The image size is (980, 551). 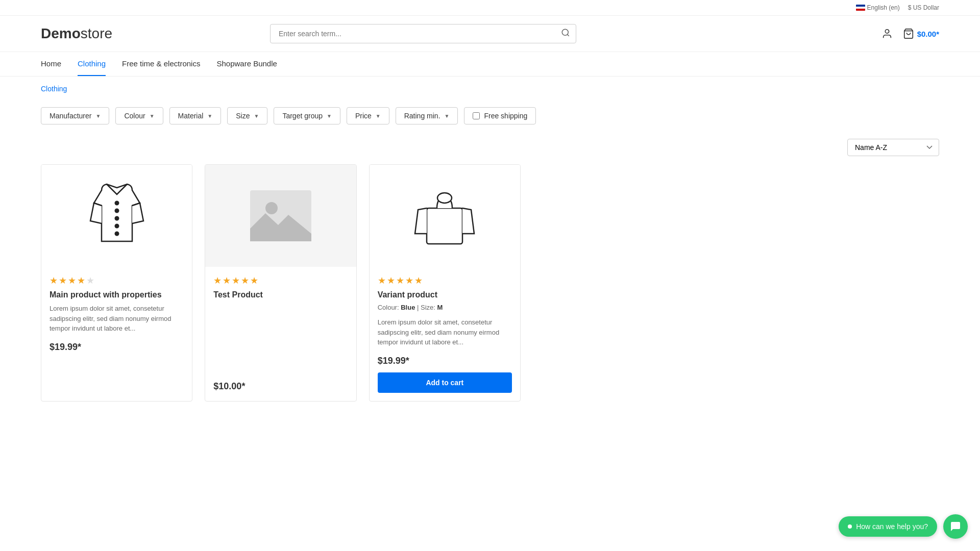 I want to click on filter-colour: Colour ▼, so click(x=139, y=116).